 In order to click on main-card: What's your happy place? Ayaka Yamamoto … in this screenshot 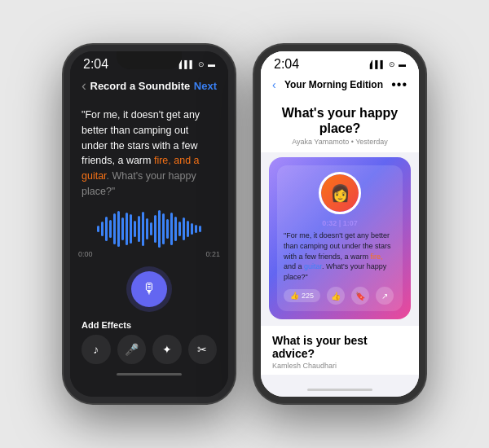, I will do `click(340, 125)`.